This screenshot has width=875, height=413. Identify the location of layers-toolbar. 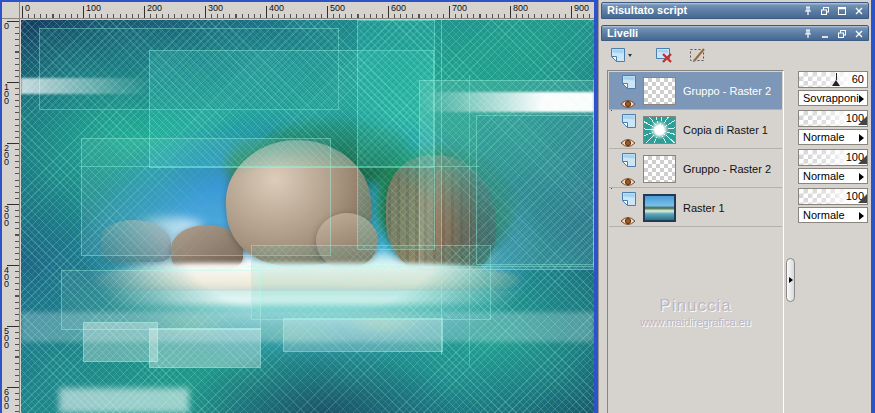
(735, 54).